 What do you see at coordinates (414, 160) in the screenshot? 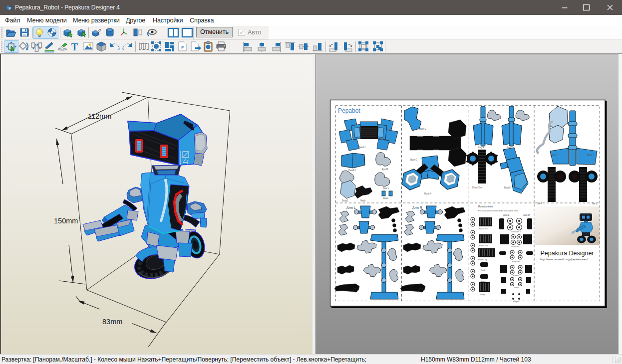
I see `svg-text: Body 3` at bounding box center [414, 160].